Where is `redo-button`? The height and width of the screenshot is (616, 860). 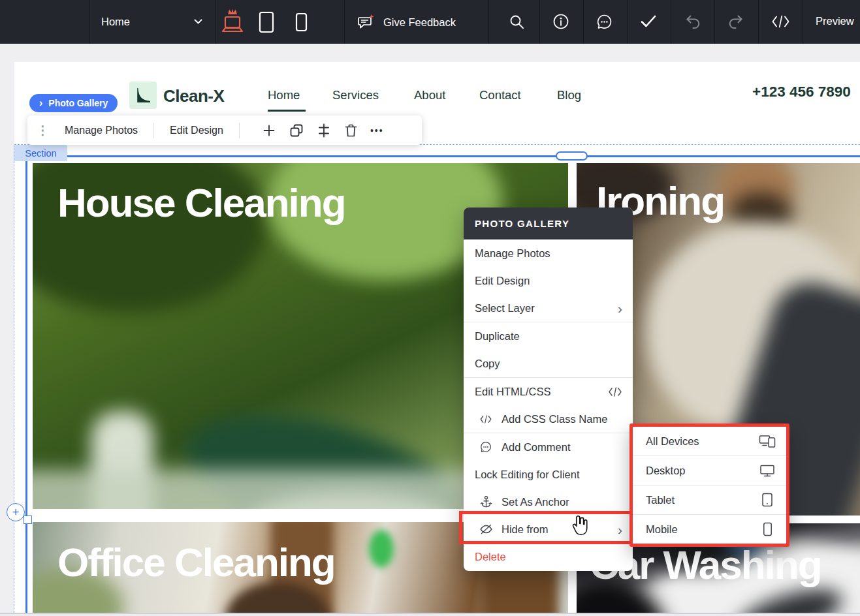
redo-button is located at coordinates (736, 22).